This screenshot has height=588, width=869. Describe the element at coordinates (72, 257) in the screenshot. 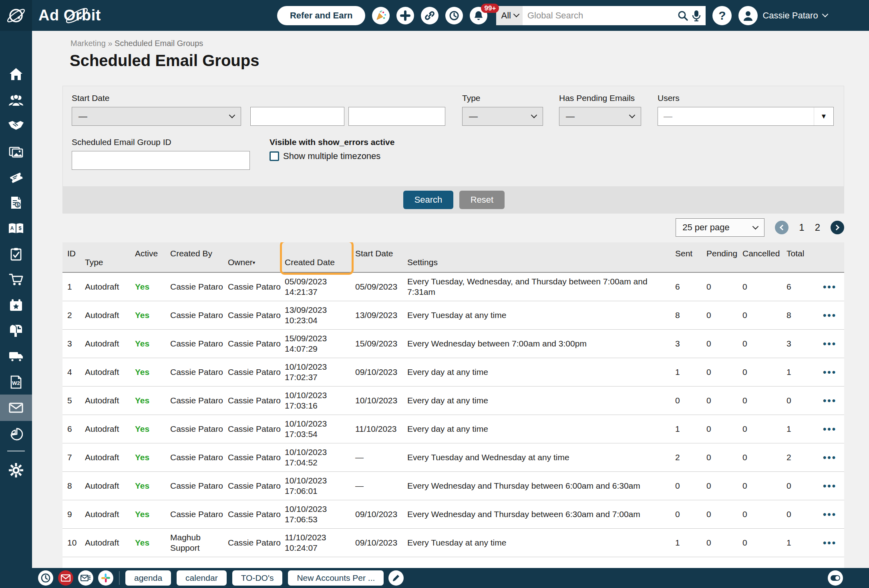

I see `col-id: ID` at that location.